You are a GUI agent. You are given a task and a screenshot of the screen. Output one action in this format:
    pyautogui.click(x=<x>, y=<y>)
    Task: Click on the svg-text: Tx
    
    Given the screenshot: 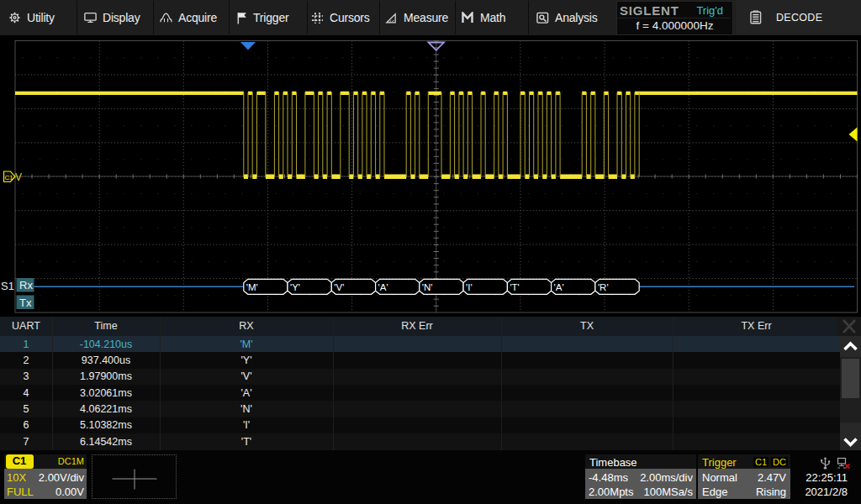 What is the action you would take?
    pyautogui.click(x=25, y=302)
    